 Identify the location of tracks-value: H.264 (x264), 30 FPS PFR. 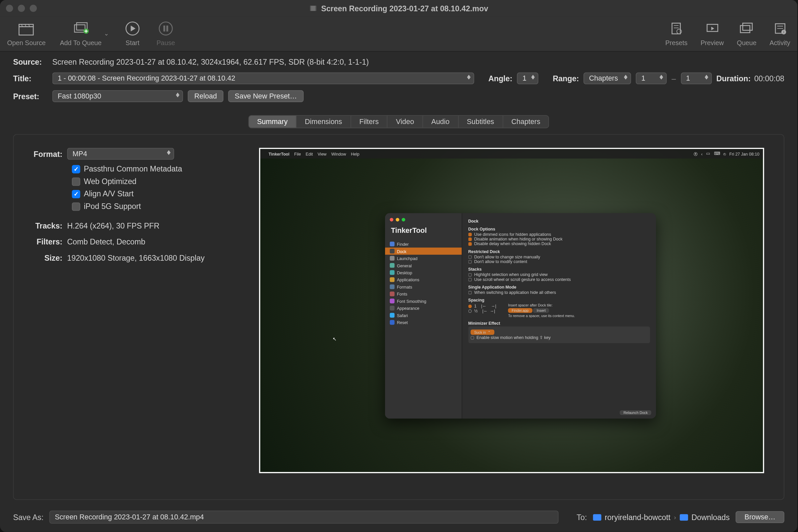
(113, 226).